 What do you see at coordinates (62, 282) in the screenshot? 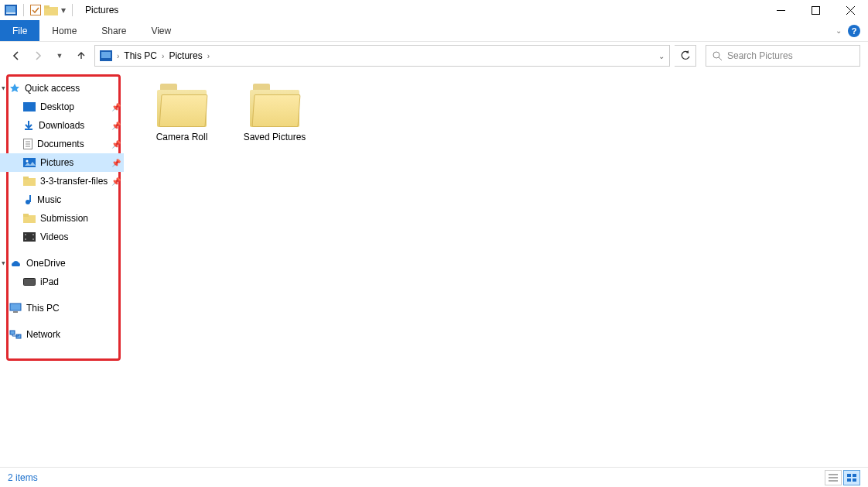
I see `sidebar-item-ipad: iPad` at bounding box center [62, 282].